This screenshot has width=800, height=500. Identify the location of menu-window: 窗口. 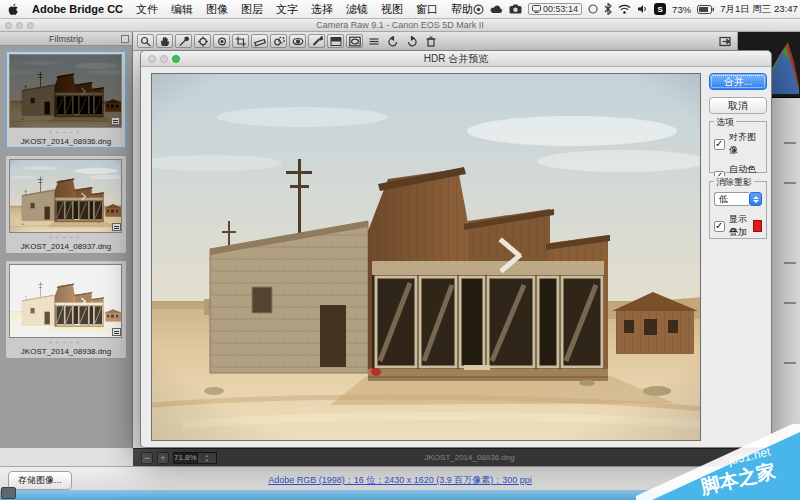
(427, 10).